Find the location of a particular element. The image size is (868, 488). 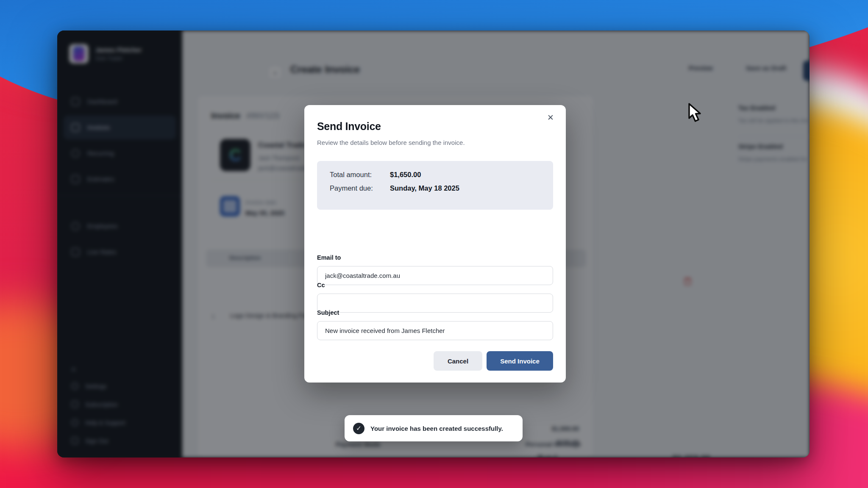

invoice-summary-box: Total amount: $1,650.00 Payment due: Sun… is located at coordinates (435, 186).